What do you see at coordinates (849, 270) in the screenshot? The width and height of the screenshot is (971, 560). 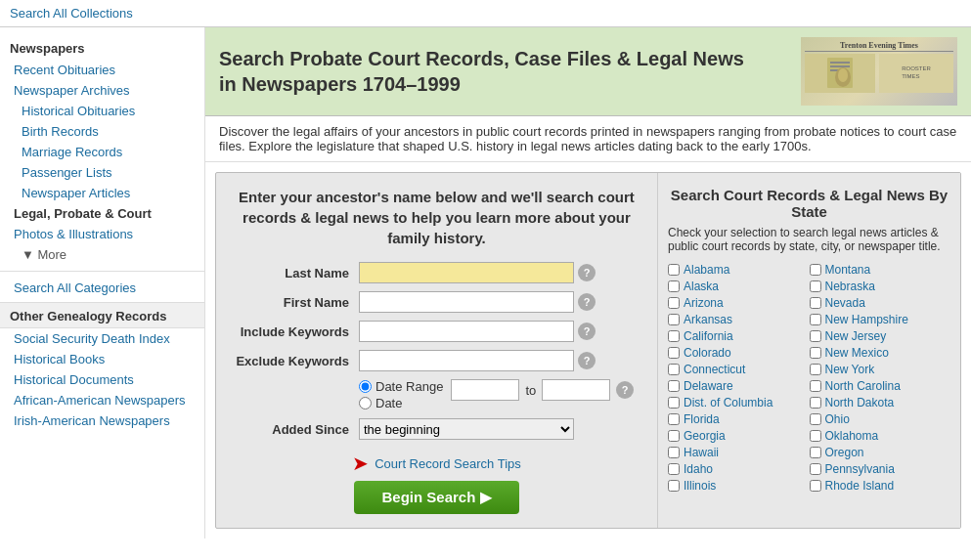 I see `link-montana: Montana` at bounding box center [849, 270].